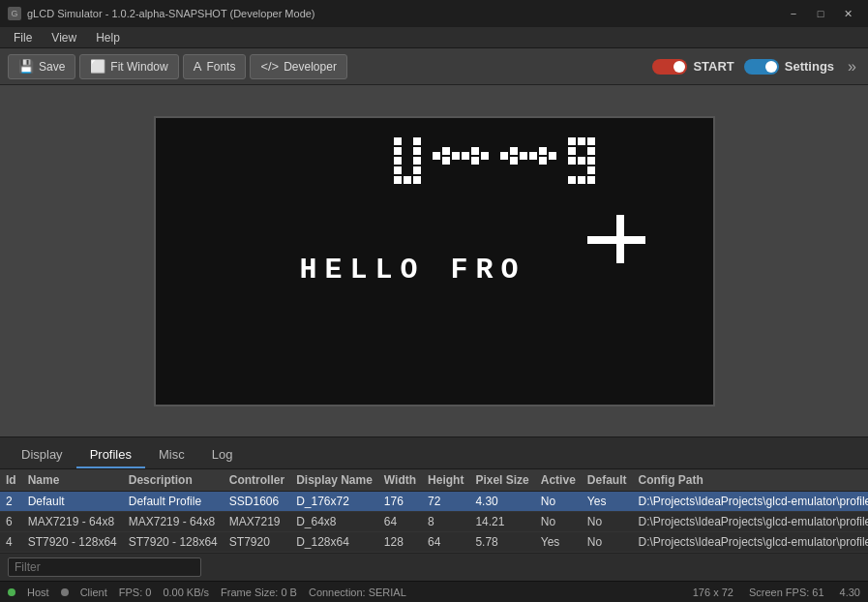  What do you see at coordinates (434, 523) in the screenshot?
I see `table-row: 6MAX7219 - 64x8MAX7219 - 64x8MAX7219D_64…` at bounding box center [434, 523].